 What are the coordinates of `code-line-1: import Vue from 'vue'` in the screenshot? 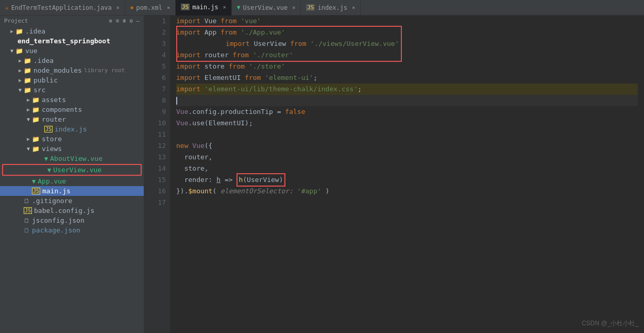 It's located at (407, 21).